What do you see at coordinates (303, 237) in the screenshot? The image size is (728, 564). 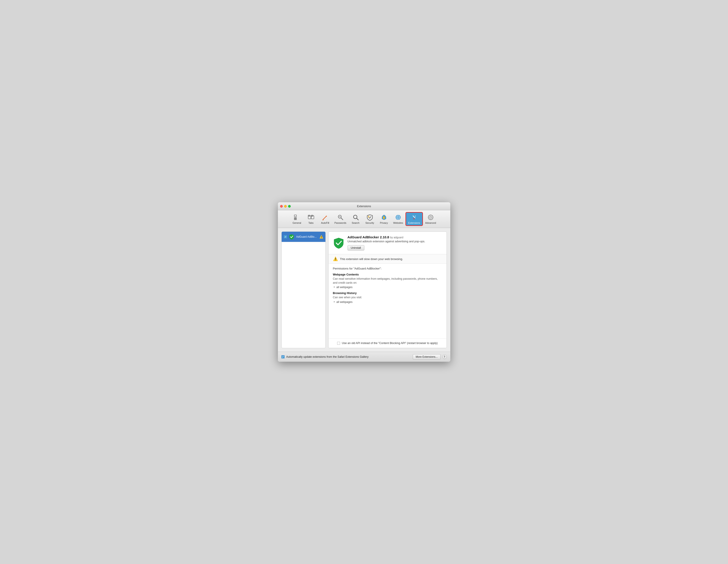 I see `sidebar-item-adguard: ✓ AdGuard AdBlo... ⚠️` at bounding box center [303, 237].